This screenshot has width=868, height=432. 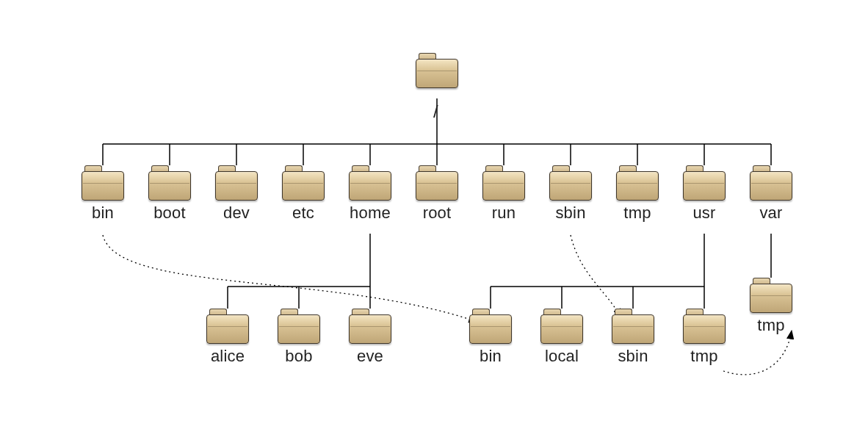 What do you see at coordinates (303, 194) in the screenshot?
I see `folder-etc: etc` at bounding box center [303, 194].